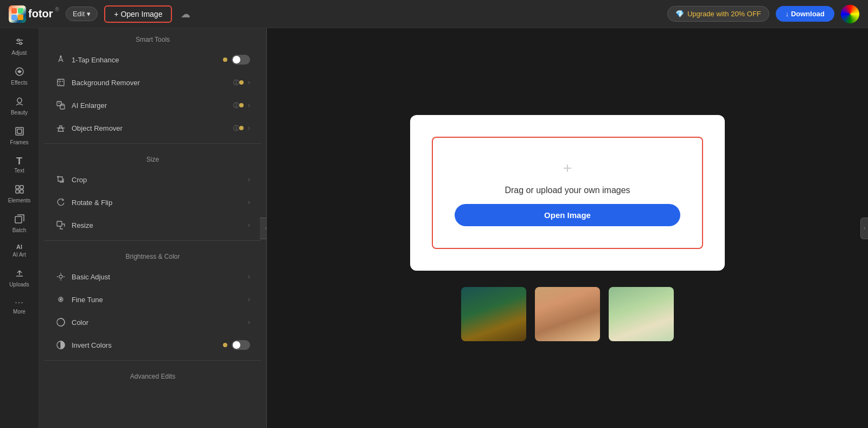 The height and width of the screenshot is (428, 868). I want to click on enhance-toggle, so click(241, 60).